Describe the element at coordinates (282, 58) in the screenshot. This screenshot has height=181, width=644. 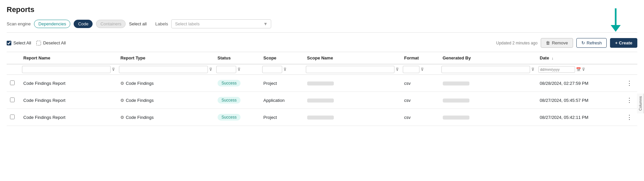
I see `col-scope: Scope` at that location.